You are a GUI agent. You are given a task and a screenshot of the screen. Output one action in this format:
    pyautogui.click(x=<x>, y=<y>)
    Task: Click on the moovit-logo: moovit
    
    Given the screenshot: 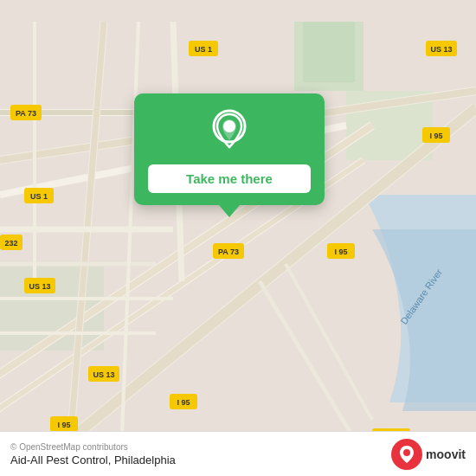 What is the action you would take?
    pyautogui.click(x=428, y=454)
    